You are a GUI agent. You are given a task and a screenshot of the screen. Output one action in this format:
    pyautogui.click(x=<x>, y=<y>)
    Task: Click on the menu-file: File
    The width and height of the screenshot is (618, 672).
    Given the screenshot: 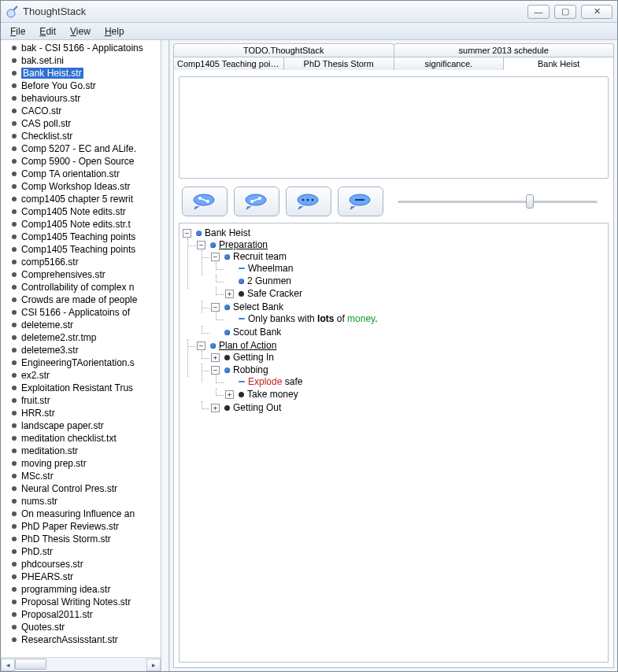 What is the action you would take?
    pyautogui.click(x=17, y=31)
    